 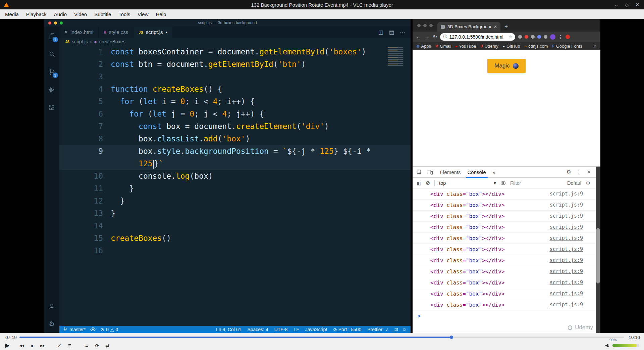 What do you see at coordinates (450, 172) in the screenshot?
I see `devtools-tab-elements: Elements` at bounding box center [450, 172].